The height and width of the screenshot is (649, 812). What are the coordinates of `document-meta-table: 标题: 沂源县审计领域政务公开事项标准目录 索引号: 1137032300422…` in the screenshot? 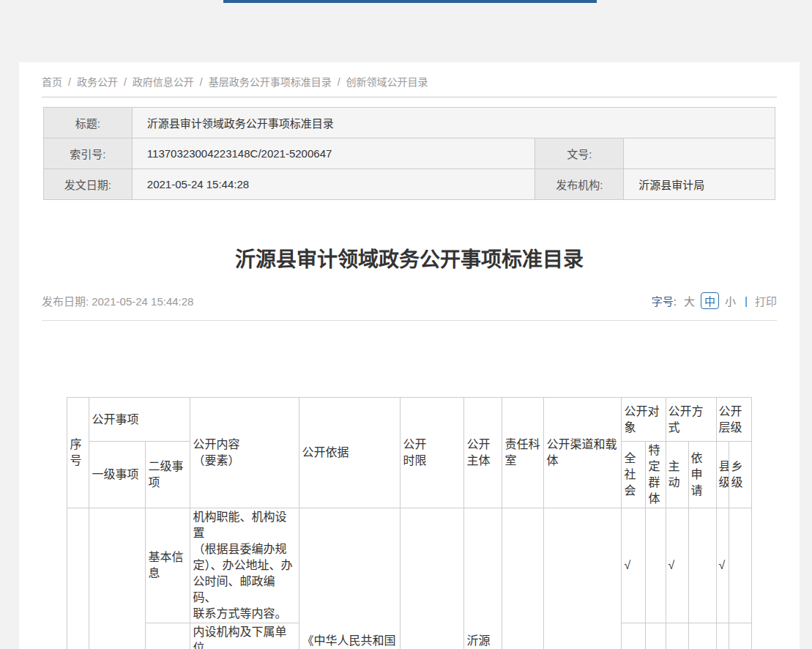 It's located at (409, 154).